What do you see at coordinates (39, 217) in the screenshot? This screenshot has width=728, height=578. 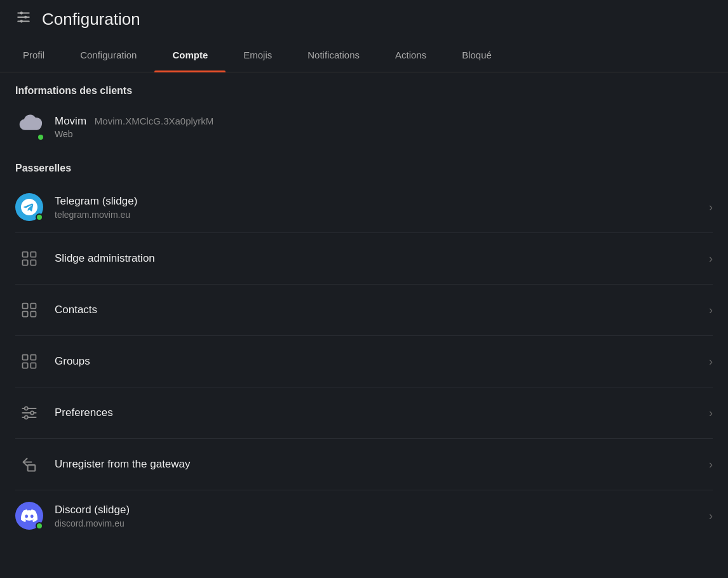 I see `telegram-status-dot` at bounding box center [39, 217].